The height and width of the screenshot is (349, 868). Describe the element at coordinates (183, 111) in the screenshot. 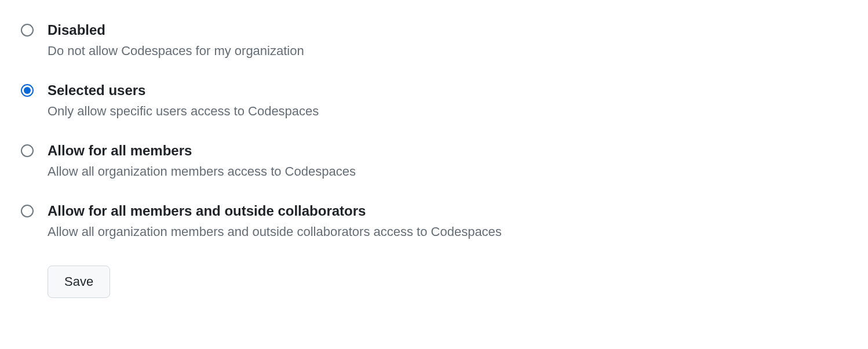

I see `radio-description: Only allow specific users access to Code…` at that location.